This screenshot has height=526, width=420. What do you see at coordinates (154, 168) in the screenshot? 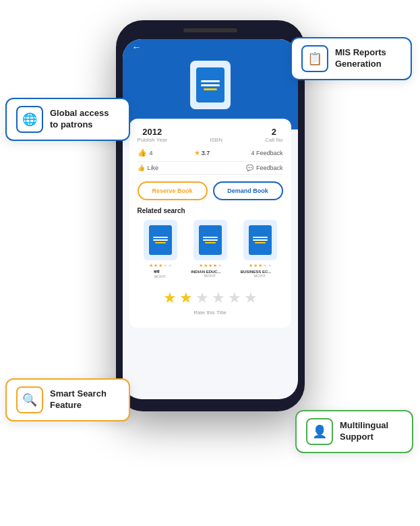
I see `like-label: Like` at bounding box center [154, 168].